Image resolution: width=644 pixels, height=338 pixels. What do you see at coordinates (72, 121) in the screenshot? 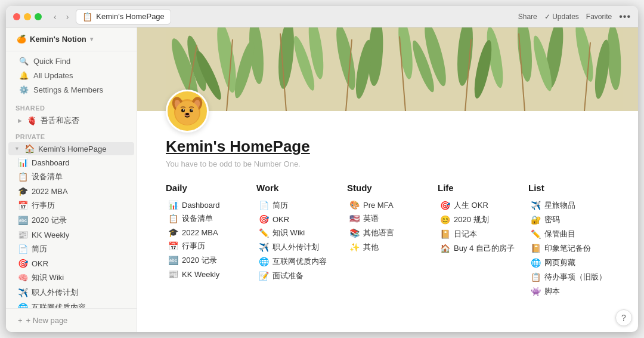
I see `sidebar-item-shared-0: ▶ 🫀 吾舌和忘否` at bounding box center [72, 121].